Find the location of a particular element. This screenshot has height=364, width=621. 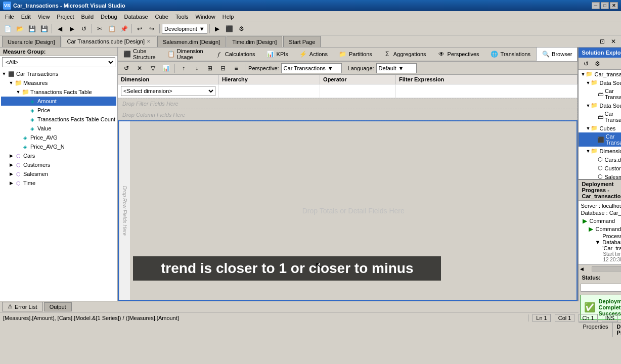

stop-button: ⬛ is located at coordinates (230, 29).